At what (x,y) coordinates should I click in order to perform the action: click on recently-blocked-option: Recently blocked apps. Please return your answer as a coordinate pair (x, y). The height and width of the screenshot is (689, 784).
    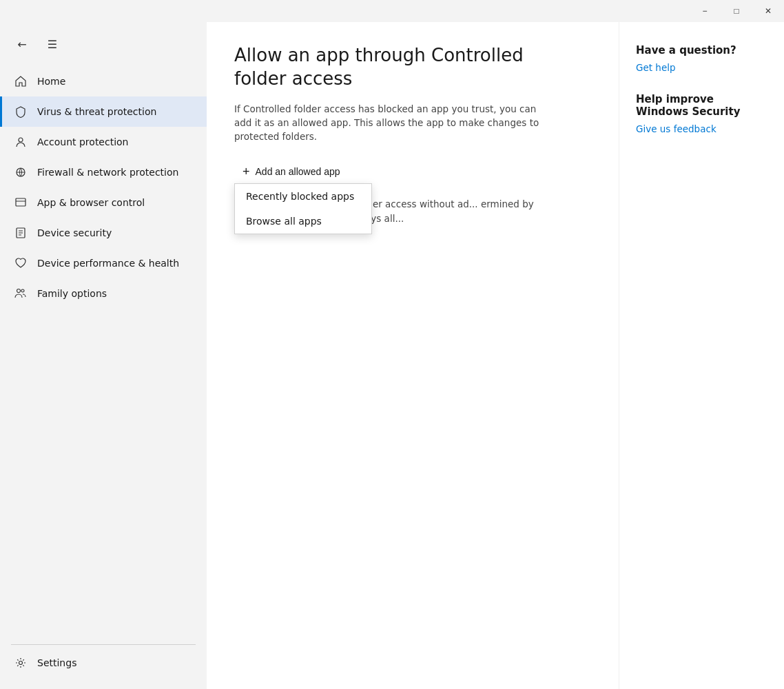
    Looking at the image, I should click on (303, 196).